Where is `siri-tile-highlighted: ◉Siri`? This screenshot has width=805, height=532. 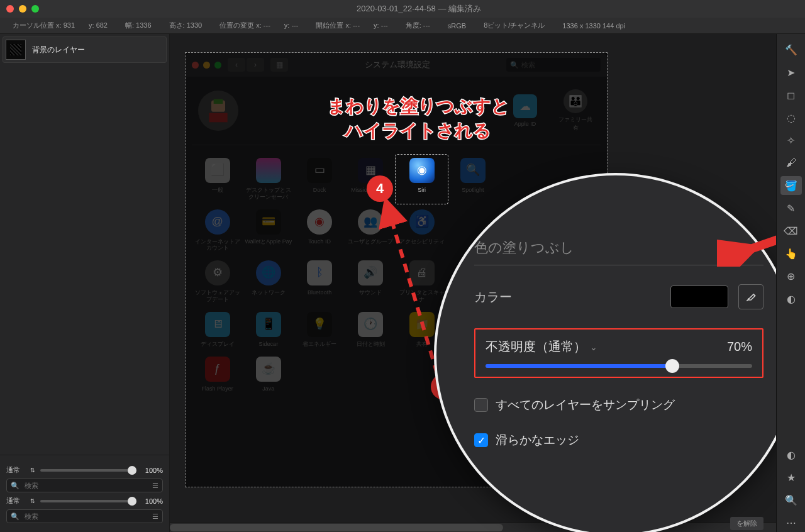 siri-tile-highlighted: ◉Siri is located at coordinates (421, 179).